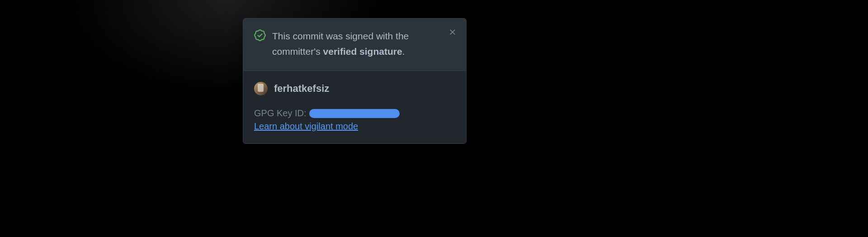  Describe the element at coordinates (260, 35) in the screenshot. I see `verified-icon` at that location.